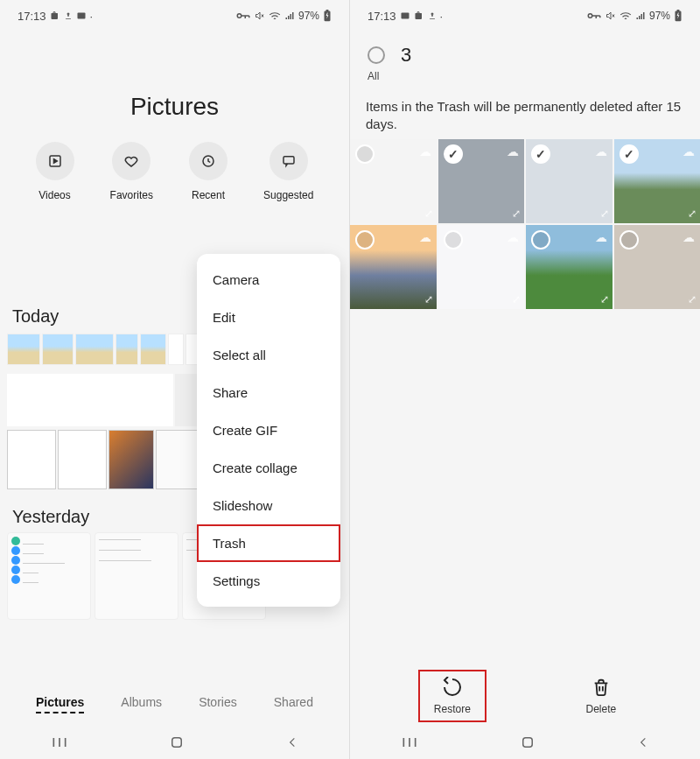  What do you see at coordinates (269, 543) in the screenshot?
I see `menu-item-trash: Trash` at bounding box center [269, 543].